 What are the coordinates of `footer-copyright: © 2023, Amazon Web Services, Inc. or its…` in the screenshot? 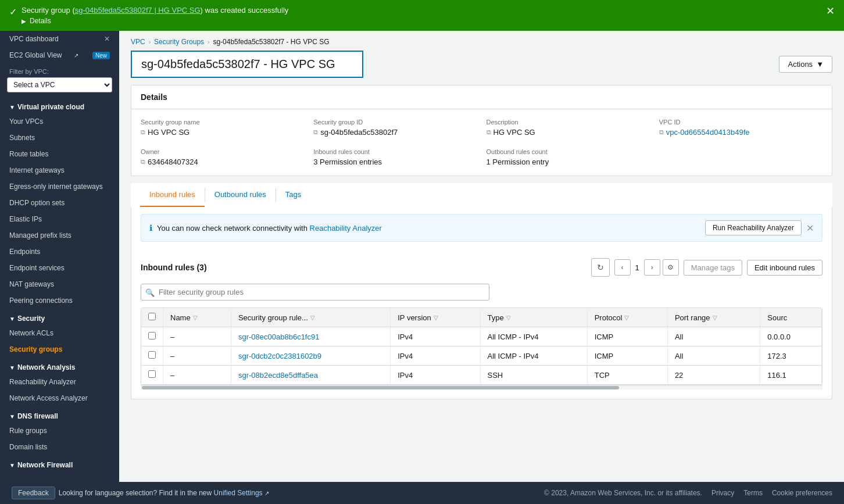 It's located at (623, 493).